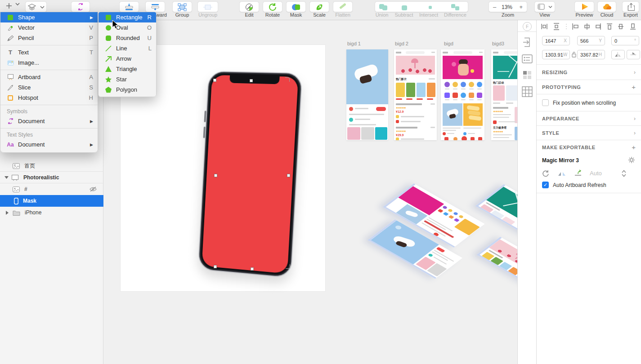 Image resolution: width=641 pixels, height=364 pixels. What do you see at coordinates (545, 15) in the screenshot?
I see `view-label: View` at bounding box center [545, 15].